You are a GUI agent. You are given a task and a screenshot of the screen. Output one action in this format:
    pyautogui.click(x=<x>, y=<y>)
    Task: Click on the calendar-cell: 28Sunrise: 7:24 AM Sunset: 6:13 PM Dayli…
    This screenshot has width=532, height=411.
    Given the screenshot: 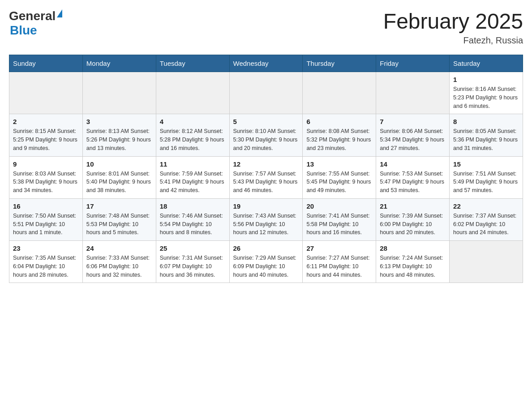 What is the action you would take?
    pyautogui.click(x=413, y=262)
    